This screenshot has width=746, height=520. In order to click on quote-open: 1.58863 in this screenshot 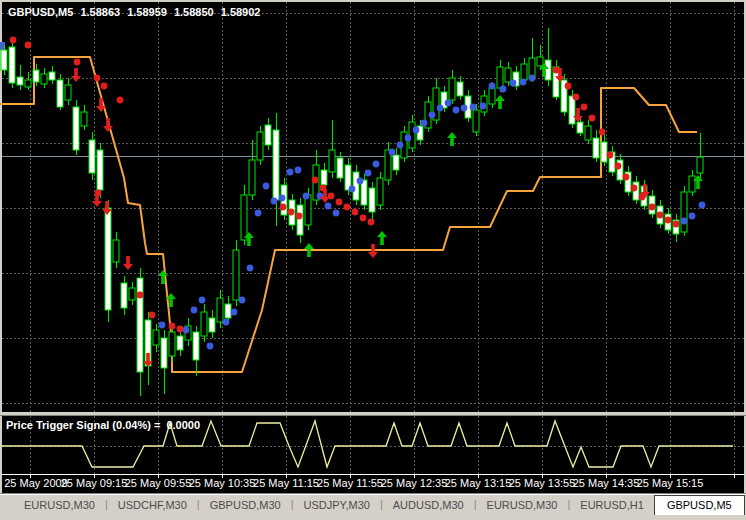, I will do `click(100, 12)`.